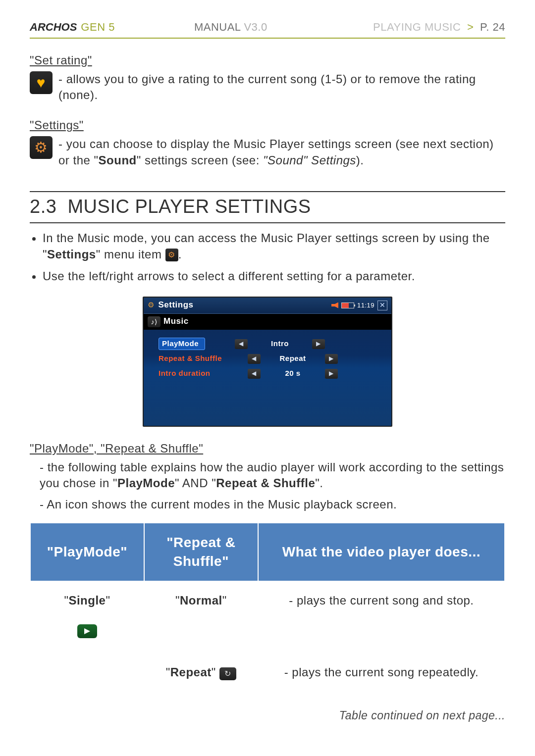 The image size is (535, 756). Describe the element at coordinates (366, 305) in the screenshot. I see `shot-time: 11:19` at that location.